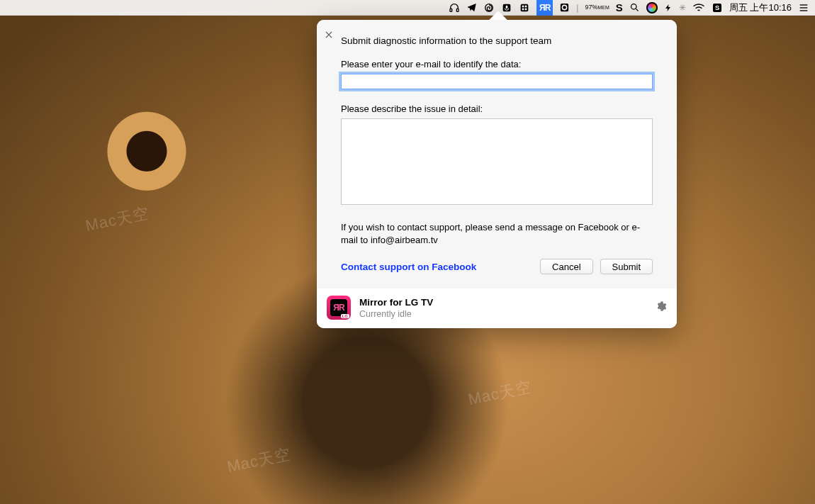 Image resolution: width=815 pixels, height=504 pixels. Describe the element at coordinates (652, 8) in the screenshot. I see `siri-icon` at that location.